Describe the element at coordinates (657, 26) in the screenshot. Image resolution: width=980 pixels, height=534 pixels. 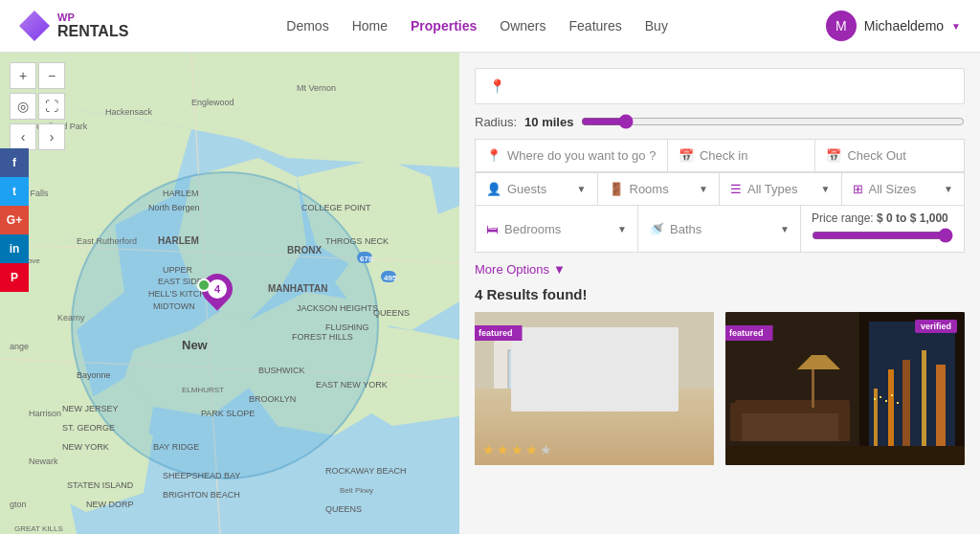
I see `nav-buy: Buy` at that location.